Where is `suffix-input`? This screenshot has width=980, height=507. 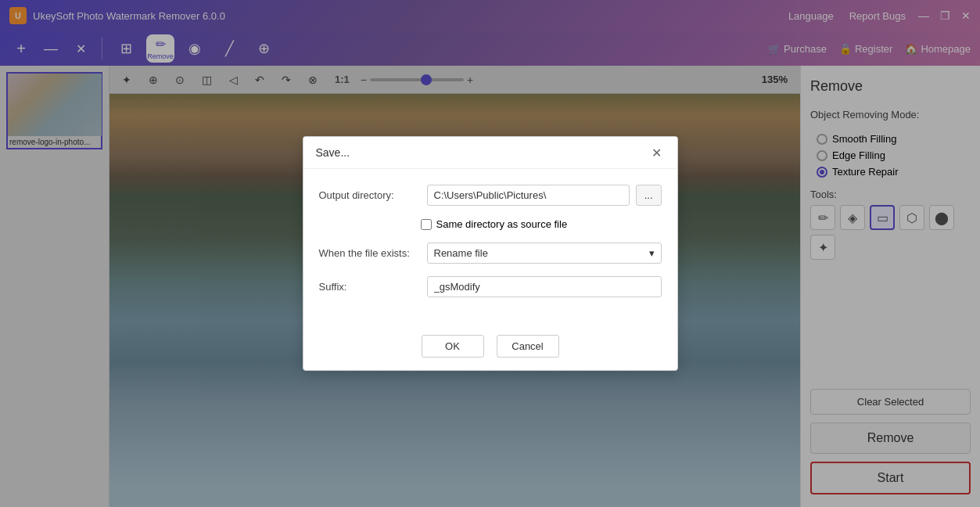 suffix-input is located at coordinates (544, 286).